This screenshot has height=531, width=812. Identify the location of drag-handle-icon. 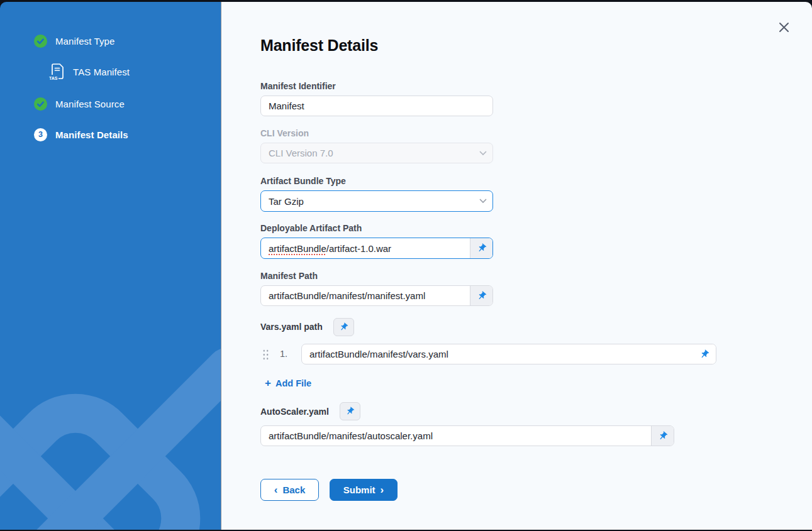
(265, 354).